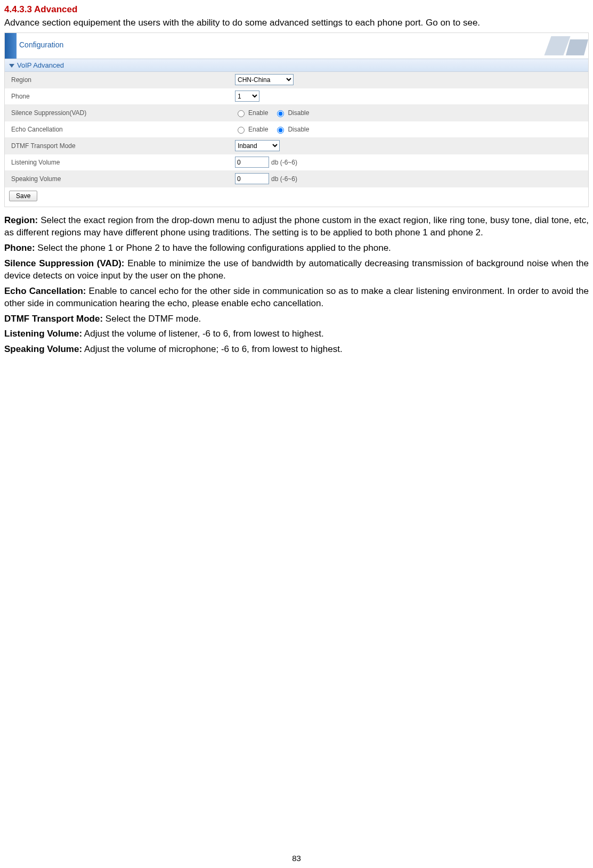 This screenshot has width=593, height=868. What do you see at coordinates (120, 146) in the screenshot?
I see `label-dtmf: DTMF Transport Mode` at bounding box center [120, 146].